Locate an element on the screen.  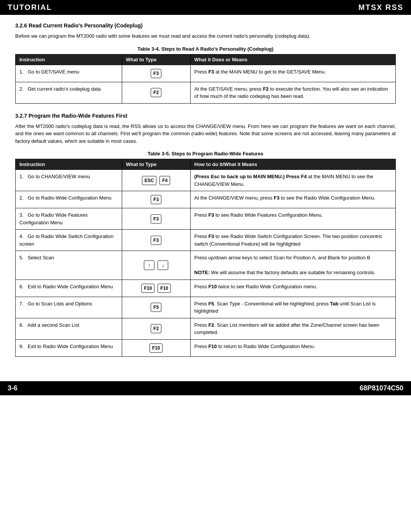
t4-row1-means: Press F3 at the MAIN MENU to get to the … is located at coordinates (293, 73).